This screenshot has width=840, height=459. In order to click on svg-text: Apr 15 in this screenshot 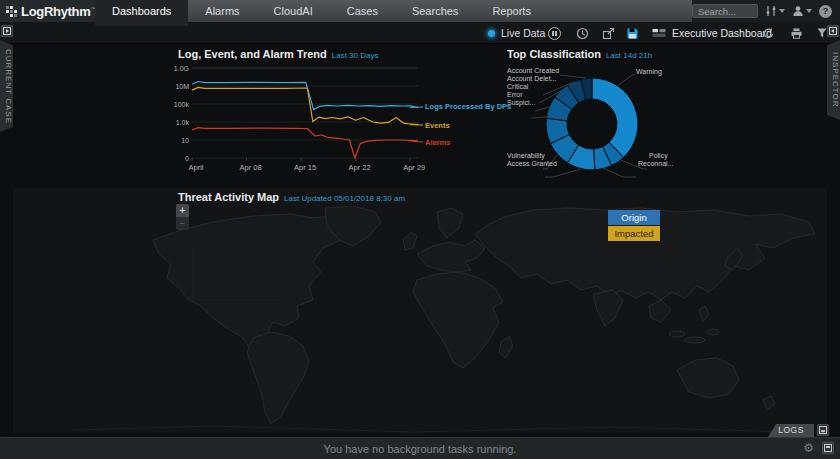, I will do `click(305, 168)`.